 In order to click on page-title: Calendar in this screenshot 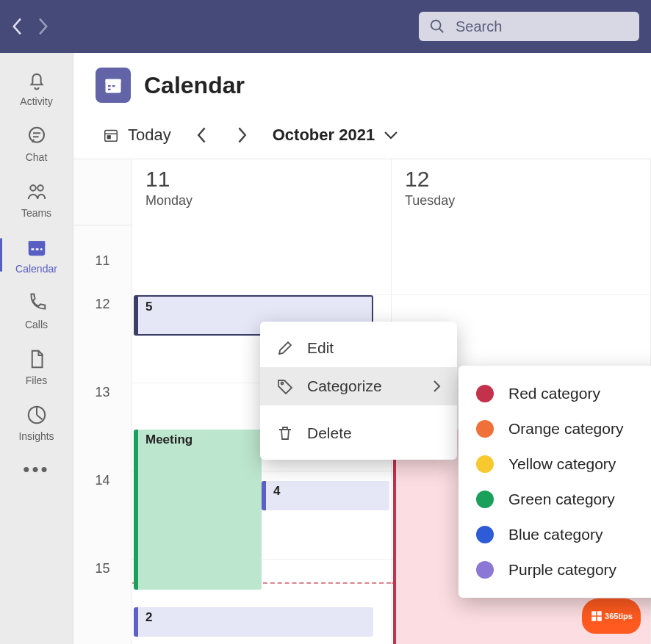, I will do `click(194, 85)`.